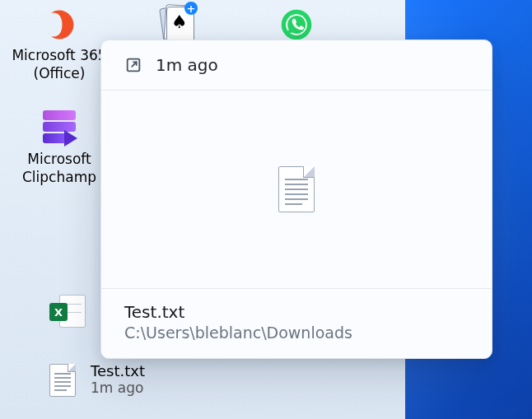 This screenshot has height=419, width=532. I want to click on desktop-icon-label: Microsoft 365 (Office), so click(59, 64).